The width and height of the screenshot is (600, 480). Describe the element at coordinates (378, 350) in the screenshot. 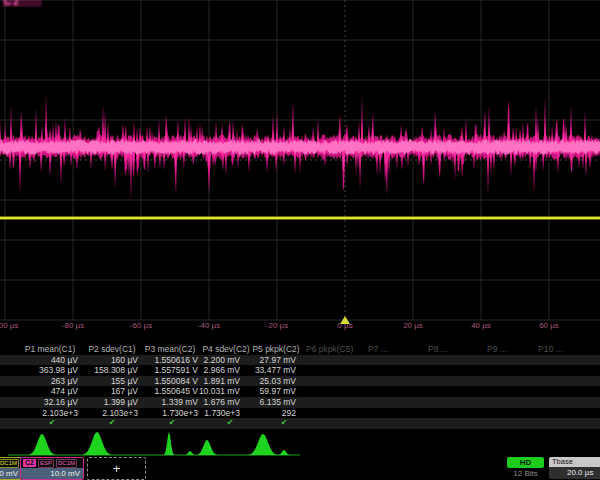

I see `param-header-p7-empty: P7 ...` at that location.